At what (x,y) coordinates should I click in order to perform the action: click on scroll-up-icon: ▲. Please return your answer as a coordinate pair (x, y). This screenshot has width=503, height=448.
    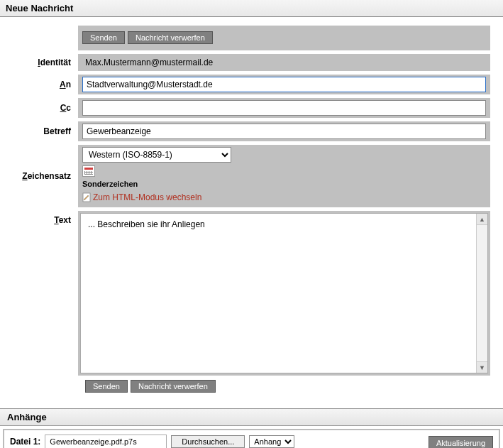
    Looking at the image, I should click on (482, 219).